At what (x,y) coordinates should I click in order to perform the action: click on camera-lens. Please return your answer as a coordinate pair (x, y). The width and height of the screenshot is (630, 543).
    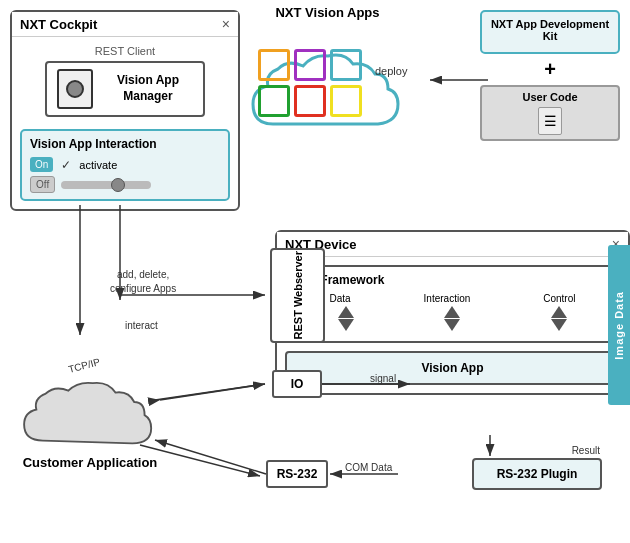
    Looking at the image, I should click on (75, 89).